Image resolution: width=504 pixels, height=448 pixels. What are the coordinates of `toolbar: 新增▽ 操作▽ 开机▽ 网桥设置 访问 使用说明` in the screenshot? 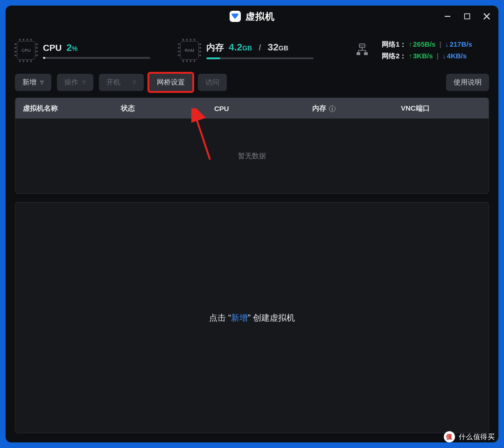 It's located at (252, 84).